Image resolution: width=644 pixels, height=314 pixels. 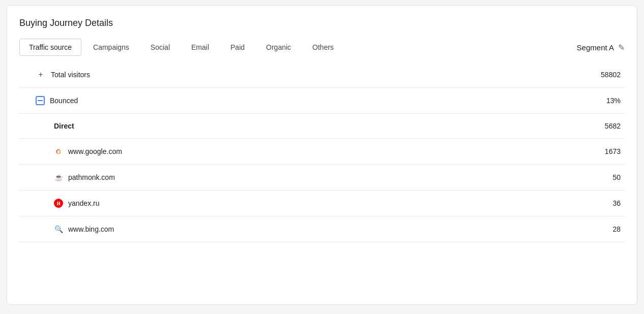 I want to click on tab-campaigns: Campaigns, so click(x=111, y=47).